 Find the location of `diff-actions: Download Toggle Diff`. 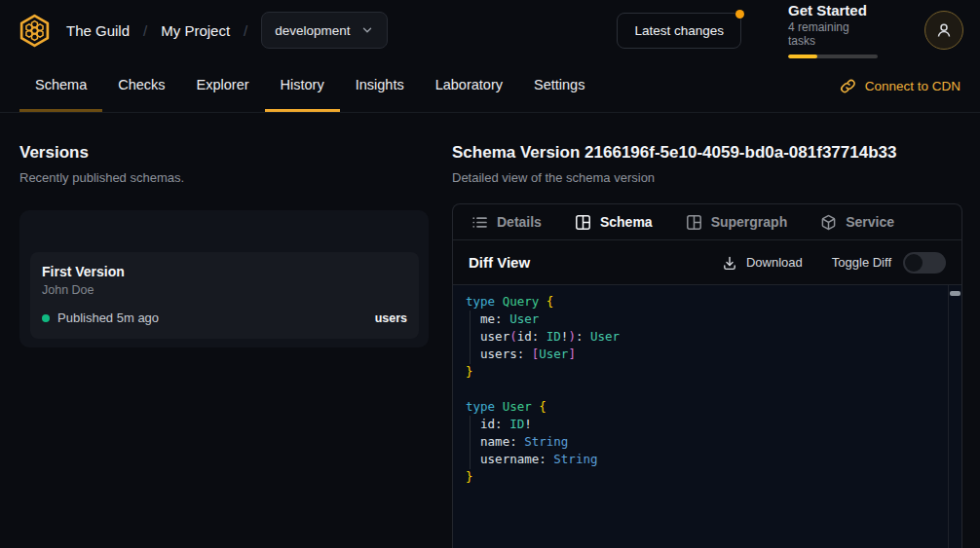

diff-actions: Download Toggle Diff is located at coordinates (834, 263).